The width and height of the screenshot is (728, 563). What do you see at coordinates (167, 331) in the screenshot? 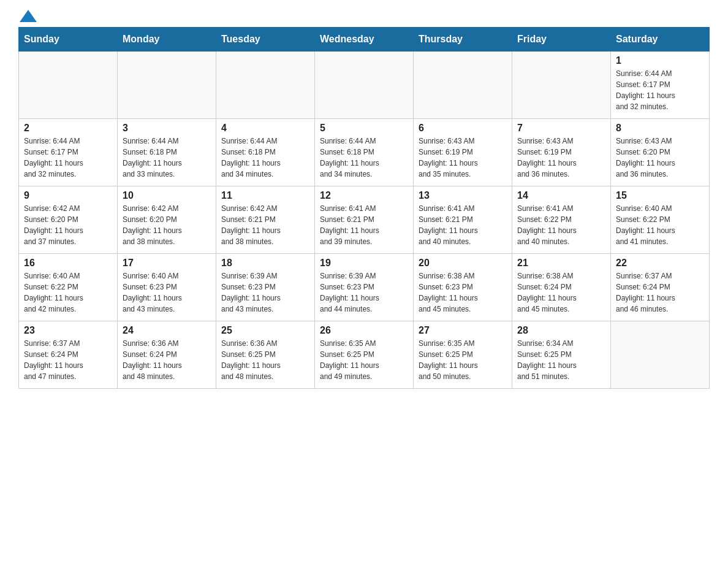
I see `day-number: 24` at bounding box center [167, 331].